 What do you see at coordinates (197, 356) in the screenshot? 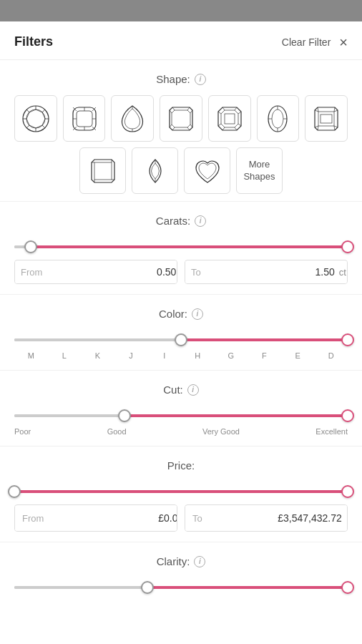
I see `color-label-h: H` at bounding box center [197, 356].